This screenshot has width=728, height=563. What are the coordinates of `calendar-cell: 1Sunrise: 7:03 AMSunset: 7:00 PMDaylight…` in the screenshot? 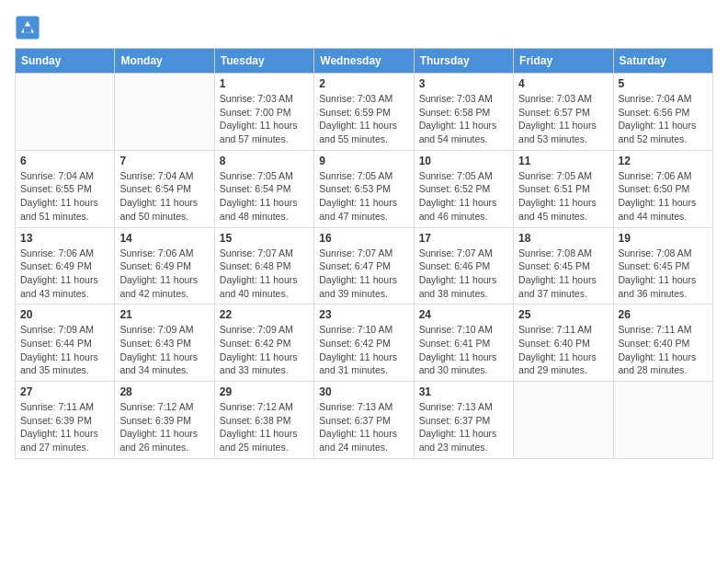 It's located at (264, 112).